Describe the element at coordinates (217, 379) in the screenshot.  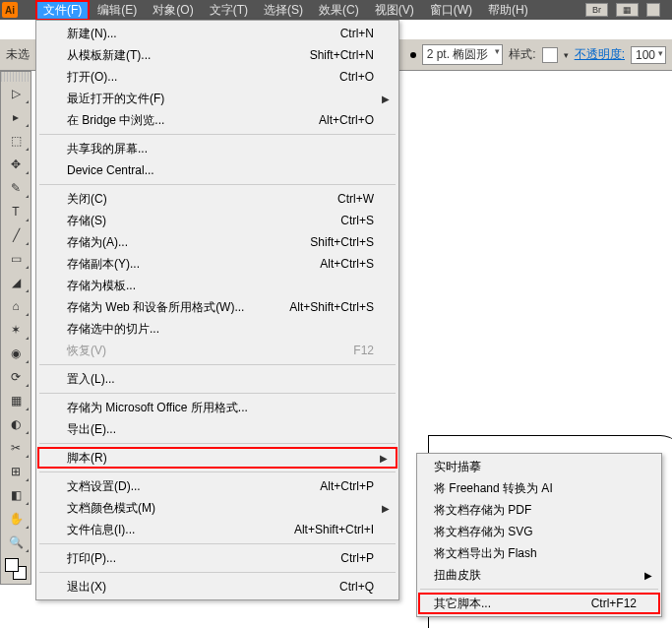
I see `file-menu-item-18: 置入(L)...` at that location.